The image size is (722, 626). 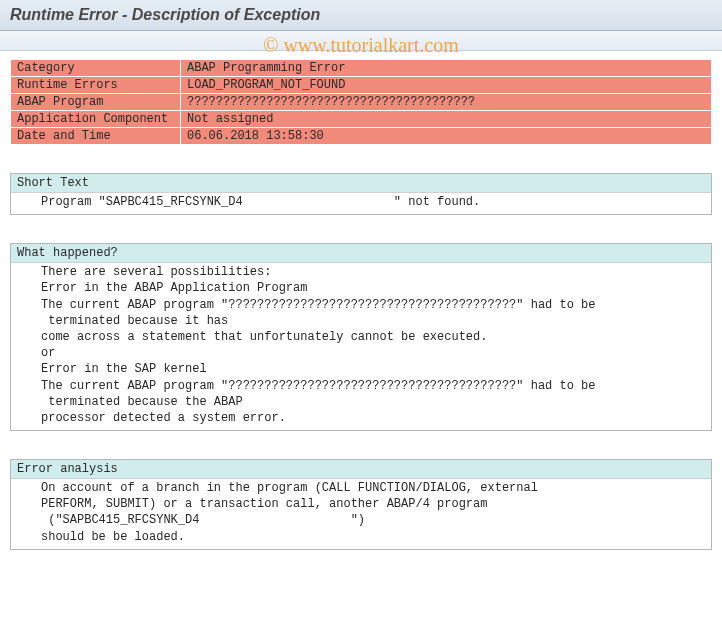 I want to click on text-line: terminated because it has, so click(x=361, y=321).